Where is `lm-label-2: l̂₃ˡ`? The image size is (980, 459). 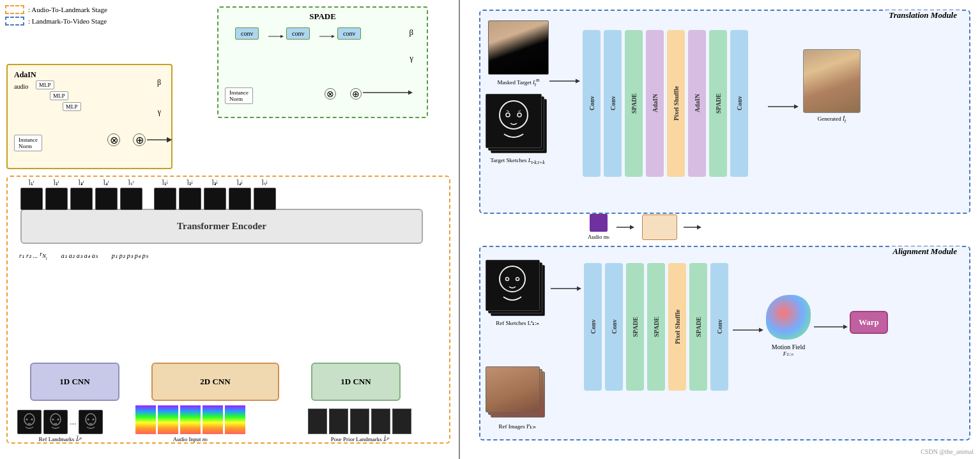
lm-label-2: l̂₃ˡ is located at coordinates (82, 183).